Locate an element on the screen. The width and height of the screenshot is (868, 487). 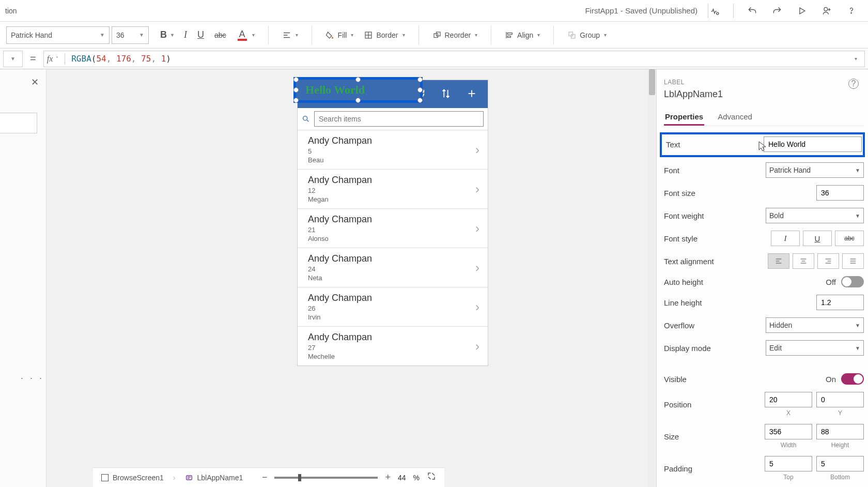
border-button: Border▾ is located at coordinates (384, 35).